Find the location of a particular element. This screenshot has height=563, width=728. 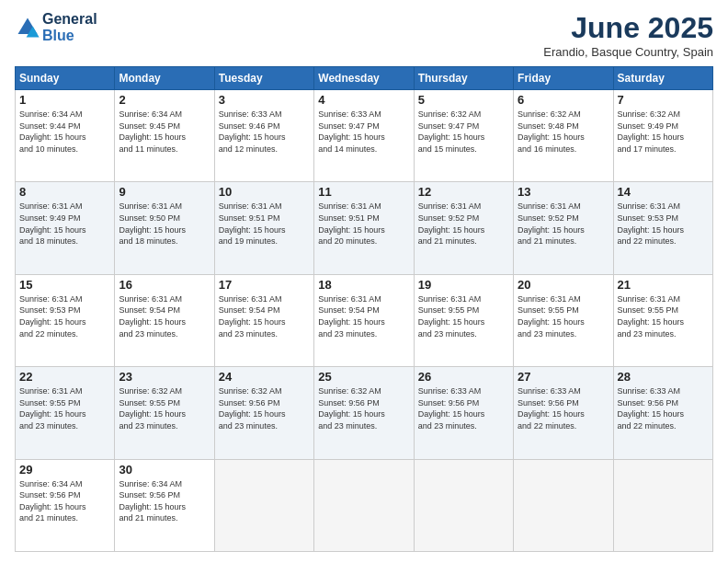

day-number: 28 is located at coordinates (664, 377).